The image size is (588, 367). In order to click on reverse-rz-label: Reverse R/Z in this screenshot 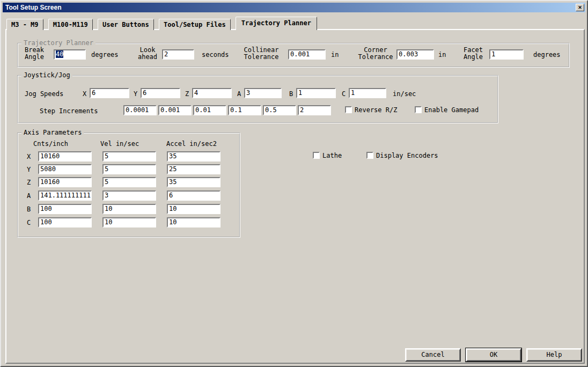, I will do `click(376, 110)`.